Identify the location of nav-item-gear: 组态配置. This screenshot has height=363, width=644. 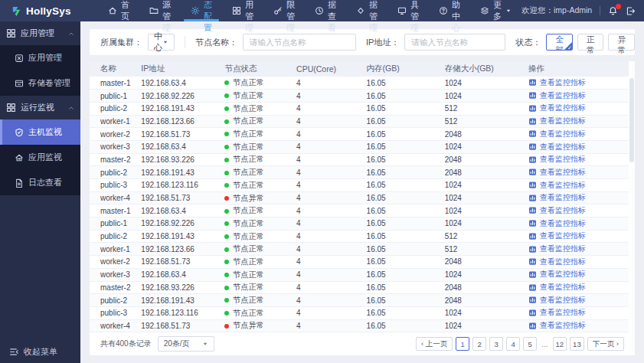
(201, 11).